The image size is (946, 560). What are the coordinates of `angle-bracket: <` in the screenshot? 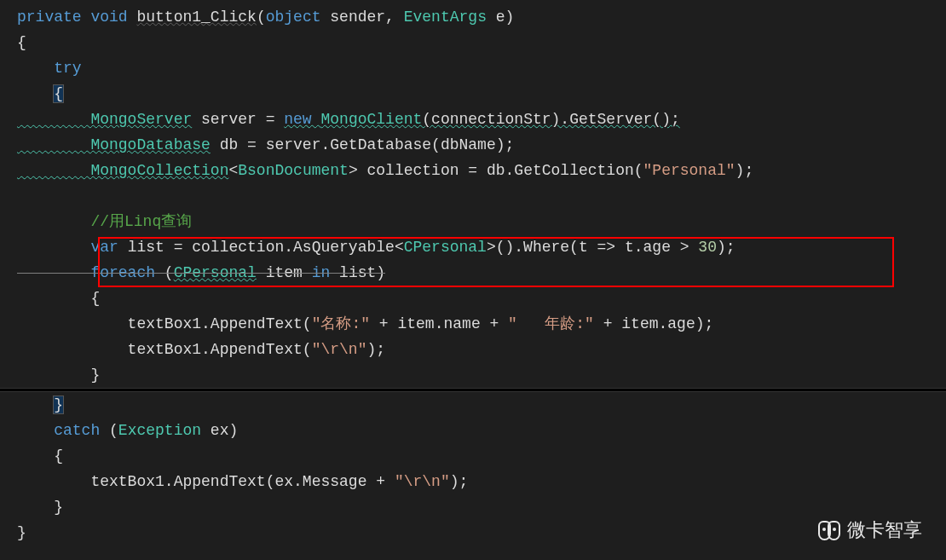 It's located at (234, 170).